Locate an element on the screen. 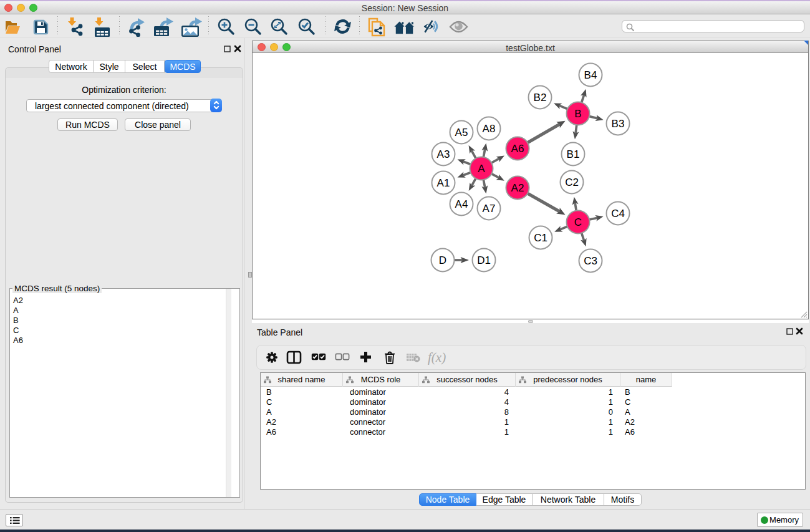 The width and height of the screenshot is (810, 532). svg-text: C2 is located at coordinates (572, 182).